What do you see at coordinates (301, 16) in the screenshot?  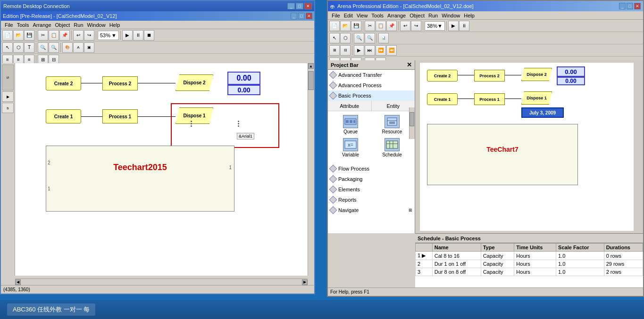 I see `inner-restore-button: □` at bounding box center [301, 16].